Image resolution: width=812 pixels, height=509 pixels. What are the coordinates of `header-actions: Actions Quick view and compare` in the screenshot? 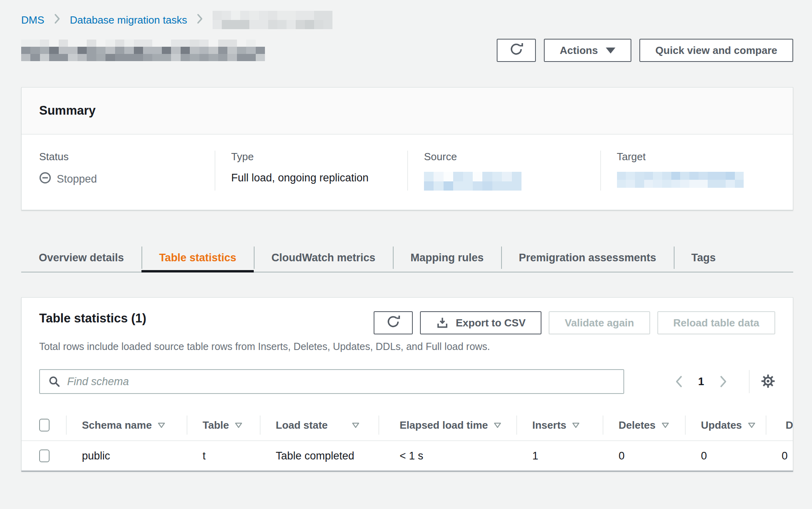 It's located at (645, 50).